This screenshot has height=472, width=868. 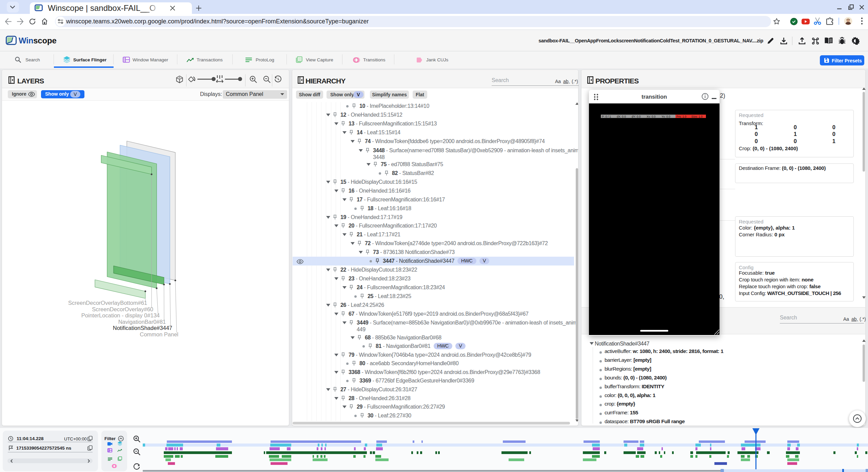 What do you see at coordinates (142, 328) in the screenshot?
I see `svg-text: NotificationShade#3447` at bounding box center [142, 328].